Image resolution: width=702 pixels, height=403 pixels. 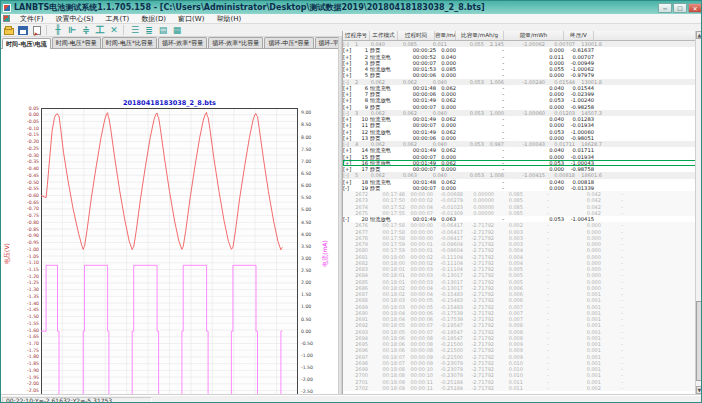 I want to click on y-right-tick: 9.00, so click(x=312, y=112).